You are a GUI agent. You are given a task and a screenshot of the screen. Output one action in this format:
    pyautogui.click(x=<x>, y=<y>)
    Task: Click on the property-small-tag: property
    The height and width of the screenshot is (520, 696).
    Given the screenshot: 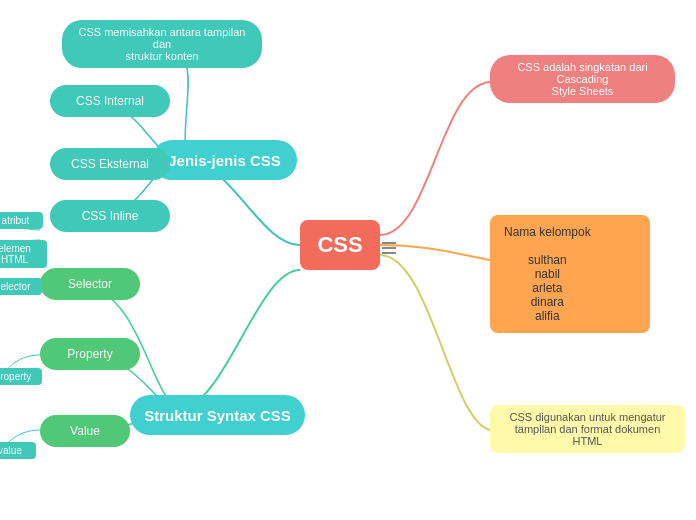 What is the action you would take?
    pyautogui.click(x=21, y=376)
    